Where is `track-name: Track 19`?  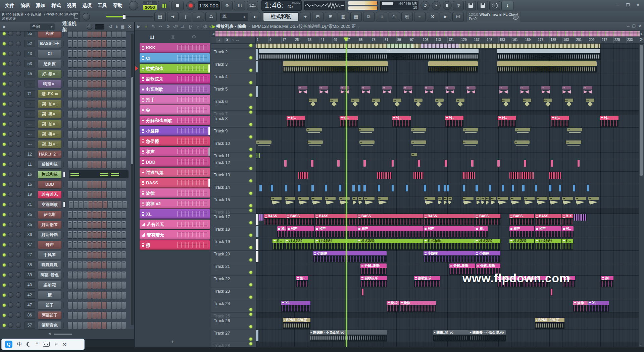 track-name: Track 19 is located at coordinates (234, 241).